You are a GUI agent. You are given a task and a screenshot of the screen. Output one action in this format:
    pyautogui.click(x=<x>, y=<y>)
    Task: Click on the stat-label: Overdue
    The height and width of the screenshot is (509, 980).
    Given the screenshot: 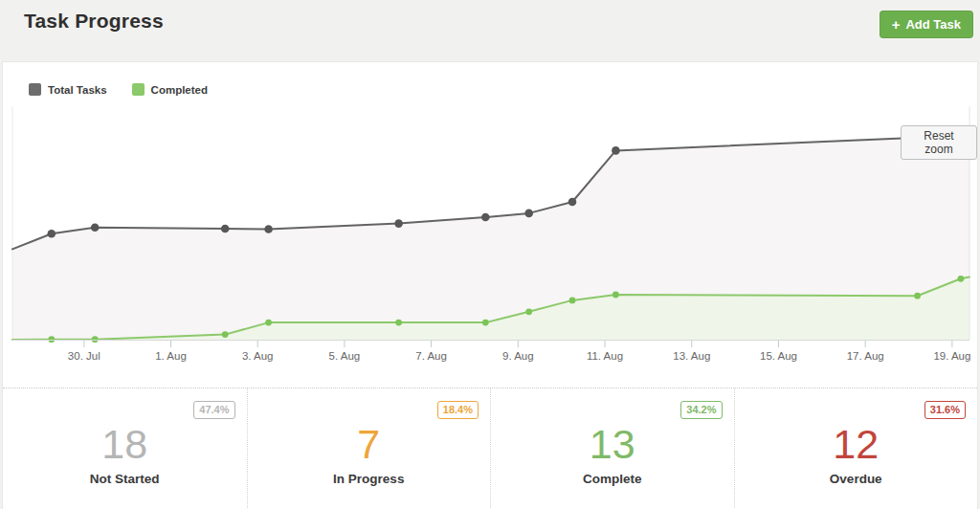 What is the action you would take?
    pyautogui.click(x=857, y=478)
    